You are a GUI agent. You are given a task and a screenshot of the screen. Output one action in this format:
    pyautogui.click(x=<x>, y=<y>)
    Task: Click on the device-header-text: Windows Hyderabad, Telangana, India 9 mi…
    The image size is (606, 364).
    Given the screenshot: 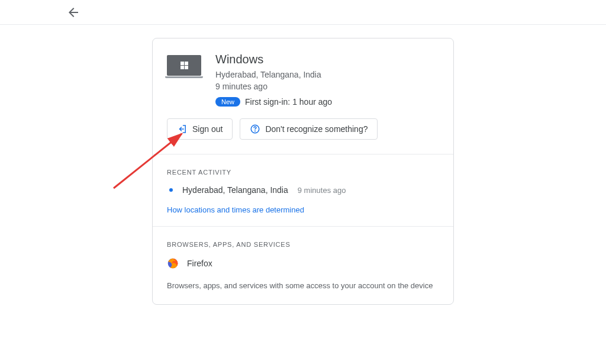 What is the action you would take?
    pyautogui.click(x=327, y=79)
    